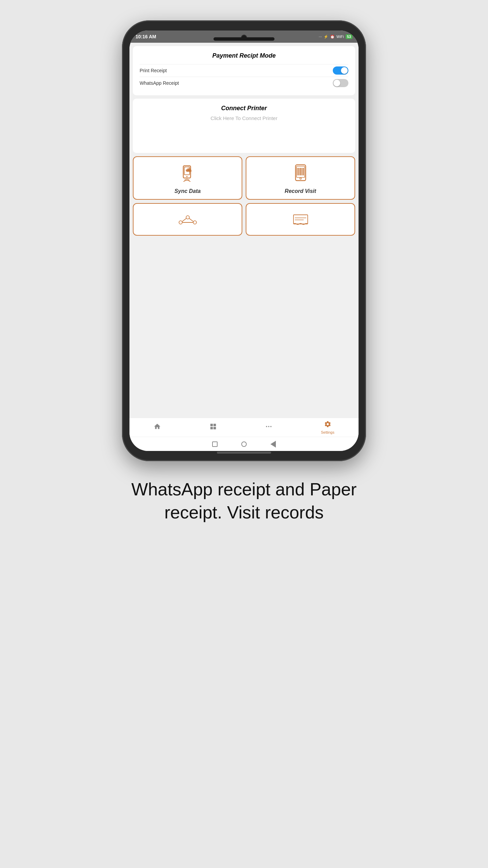  Describe the element at coordinates (341, 83) in the screenshot. I see `whatsapp-receipt-toggle` at that location.